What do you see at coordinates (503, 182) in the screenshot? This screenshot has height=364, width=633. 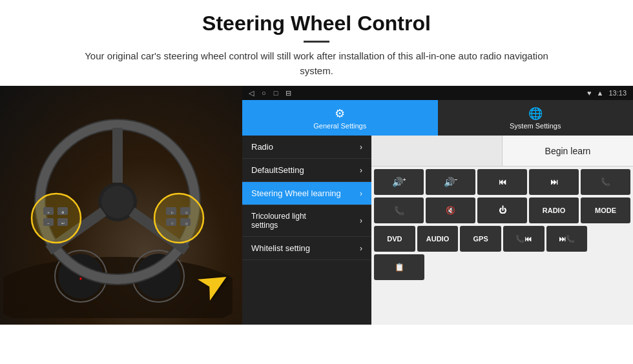 I see `prev-button: ⏮` at bounding box center [503, 182].